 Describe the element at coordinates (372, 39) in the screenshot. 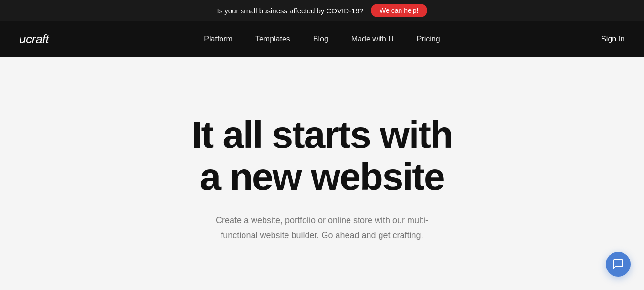

I see `nav-item-made-with-u: Made with U` at that location.